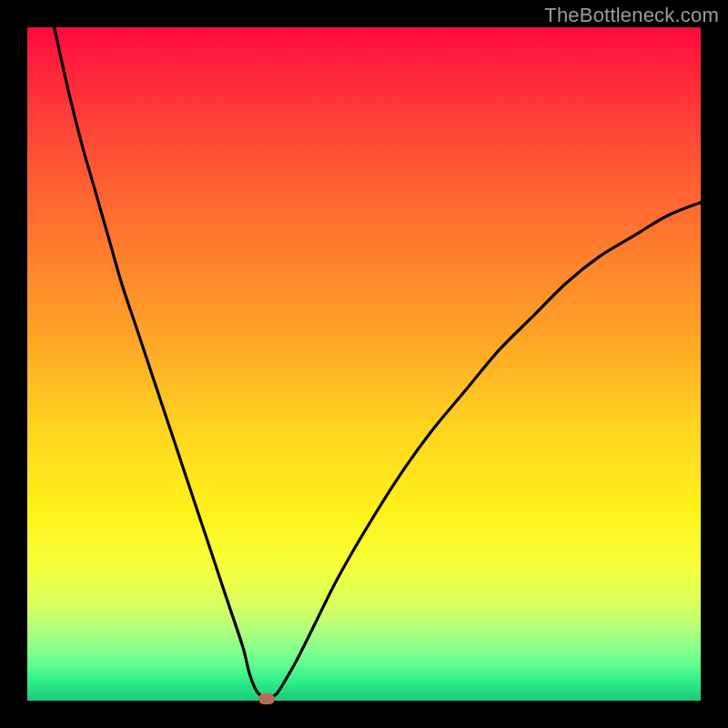 This screenshot has width=728, height=728. What do you see at coordinates (267, 699) in the screenshot?
I see `min-point-marker` at bounding box center [267, 699].